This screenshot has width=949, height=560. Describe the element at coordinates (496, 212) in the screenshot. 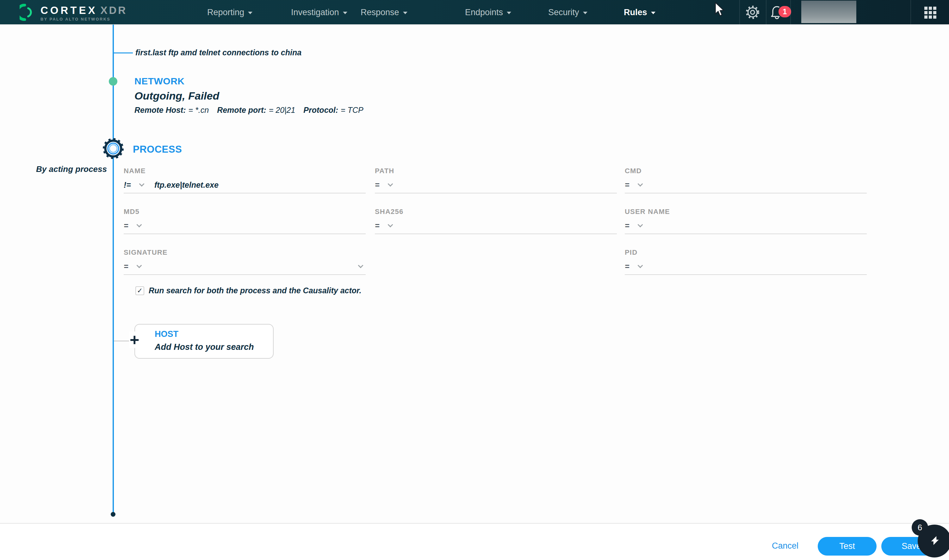

I see `field-sha256-label: SHA256` at that location.